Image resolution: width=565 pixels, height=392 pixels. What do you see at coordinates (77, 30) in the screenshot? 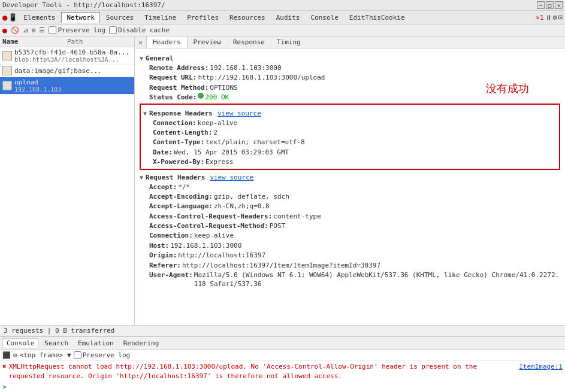
I see `preserve-log-label: Preserve log` at bounding box center [77, 30].